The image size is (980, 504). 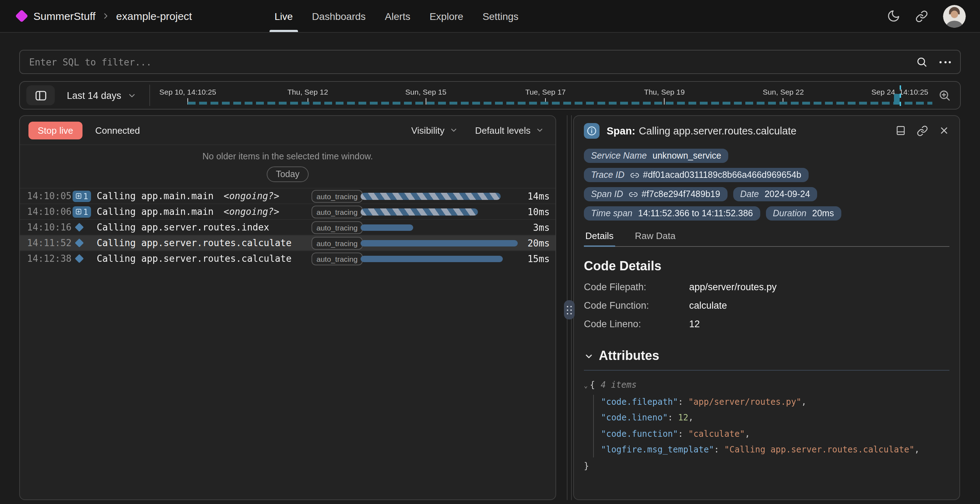 What do you see at coordinates (569, 310) in the screenshot?
I see `grip-dots-icon` at bounding box center [569, 310].